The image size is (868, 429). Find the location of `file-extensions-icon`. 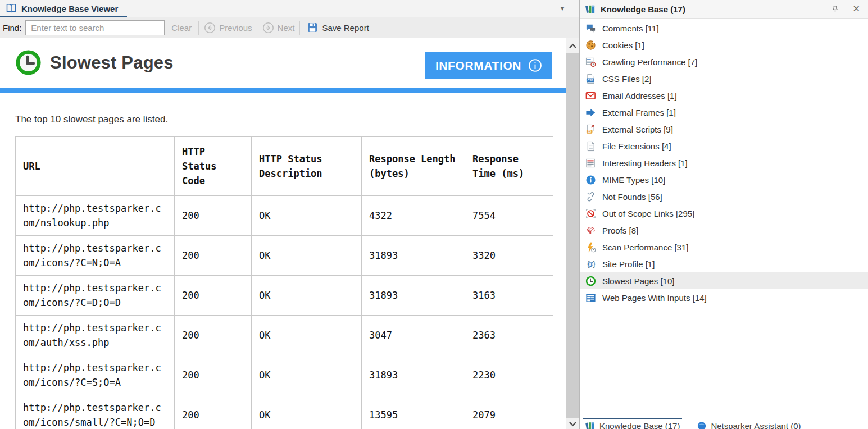

file-extensions-icon is located at coordinates (591, 146).